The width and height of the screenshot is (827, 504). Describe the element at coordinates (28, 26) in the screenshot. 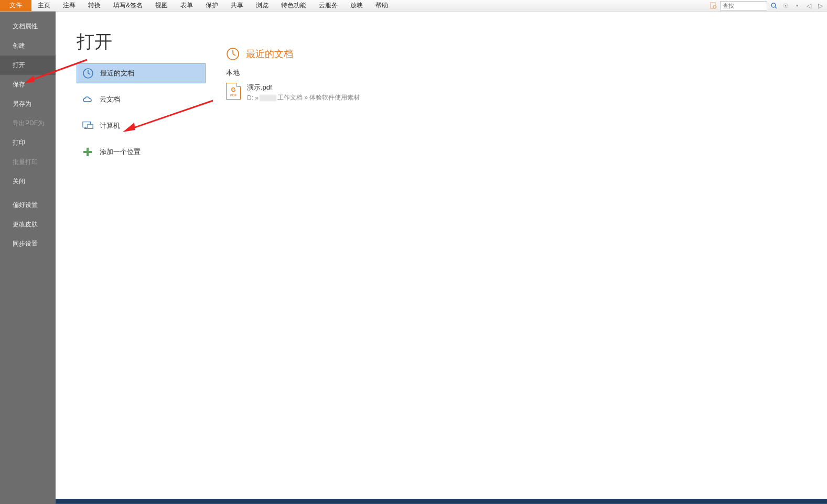

I see `sidebar-item-properties: 文档属性` at that location.